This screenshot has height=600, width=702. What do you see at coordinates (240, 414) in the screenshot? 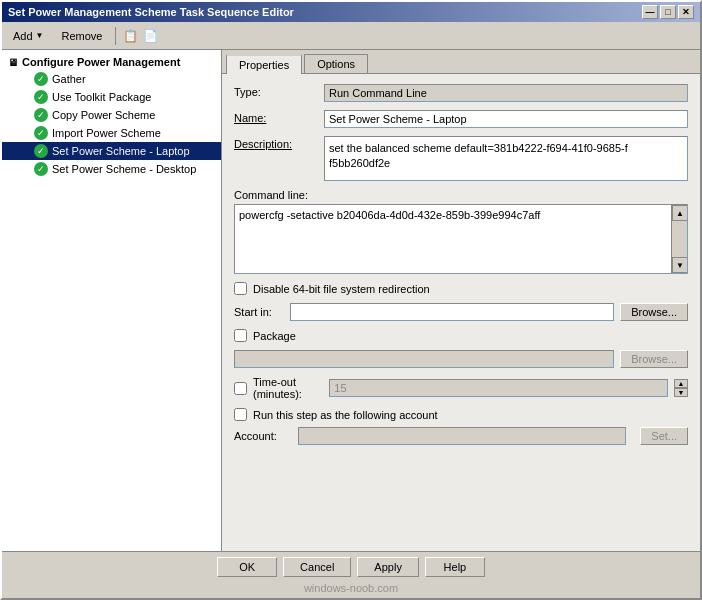
I see `run-step-checkbox` at bounding box center [240, 414].